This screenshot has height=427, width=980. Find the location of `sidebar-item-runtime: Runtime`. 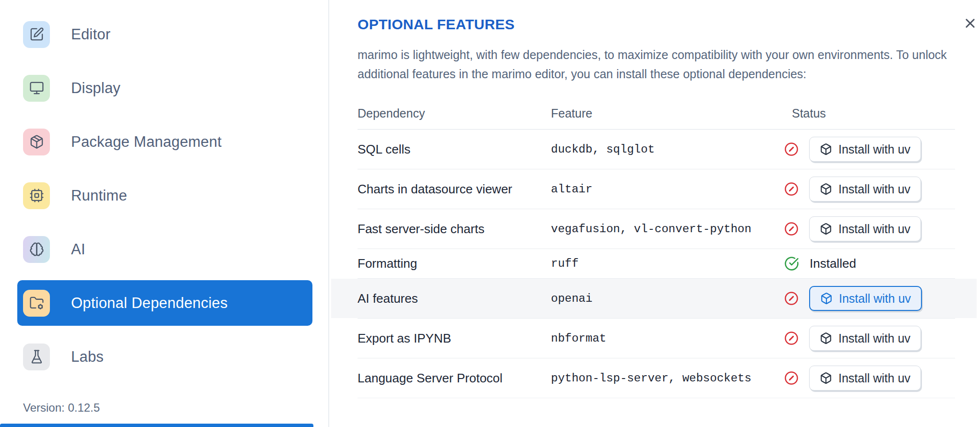

sidebar-item-runtime: Runtime is located at coordinates (165, 196).